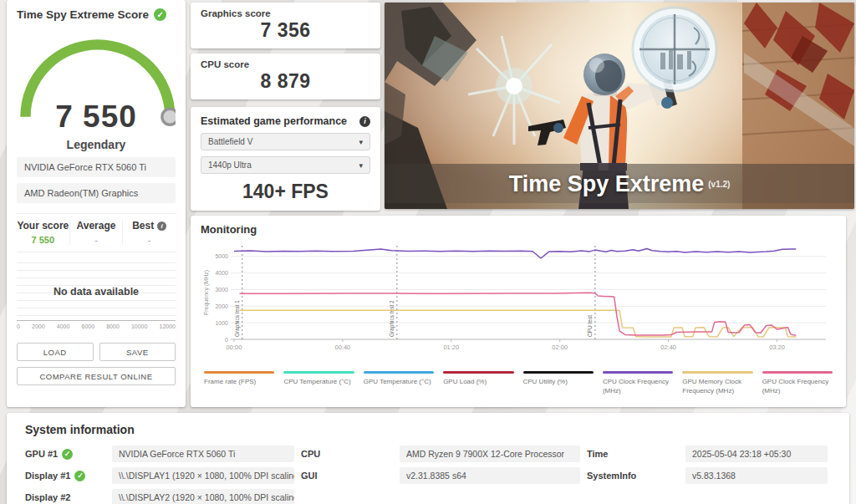 The width and height of the screenshot is (856, 504). What do you see at coordinates (518, 384) in the screenshot?
I see `monitoring-legend: Frame rate (FPS)CPU Temperature (°C)GPU …` at bounding box center [518, 384].